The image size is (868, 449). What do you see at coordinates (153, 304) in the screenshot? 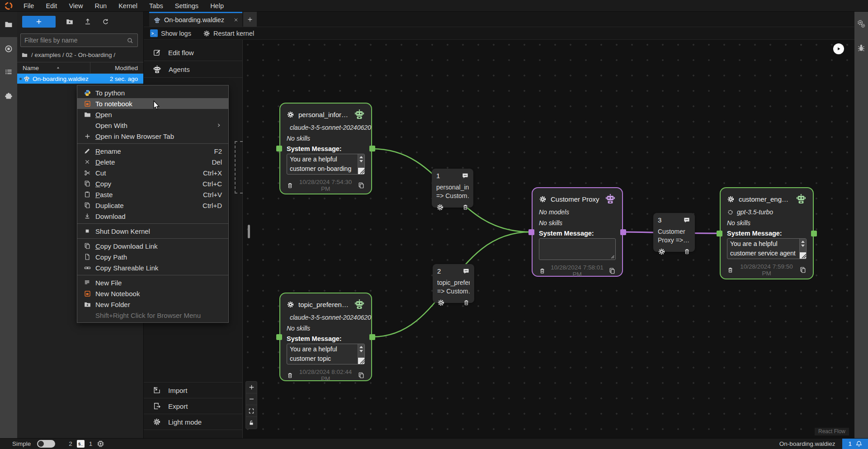
I see `menu-item-new-folder: New Folder` at bounding box center [153, 304].